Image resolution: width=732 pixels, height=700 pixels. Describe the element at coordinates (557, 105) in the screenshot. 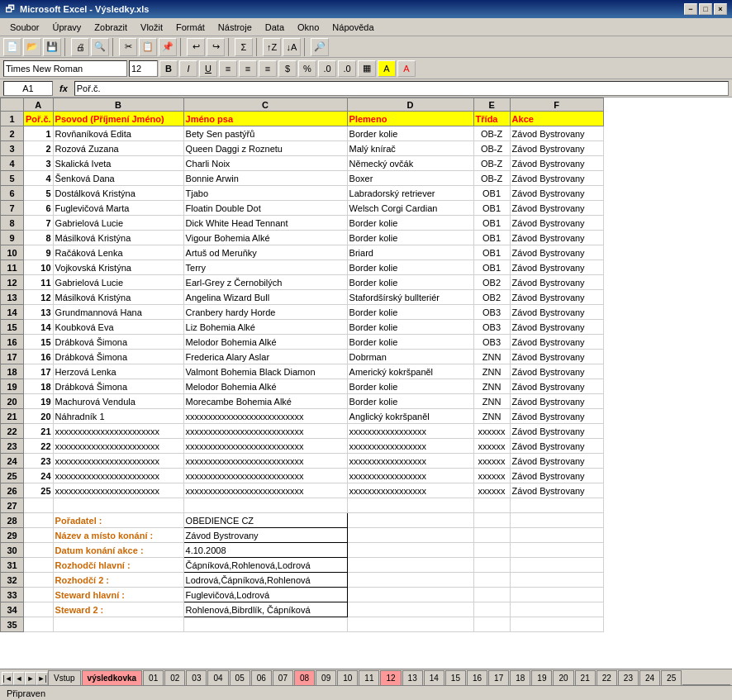

I see `col-header-f: F` at that location.